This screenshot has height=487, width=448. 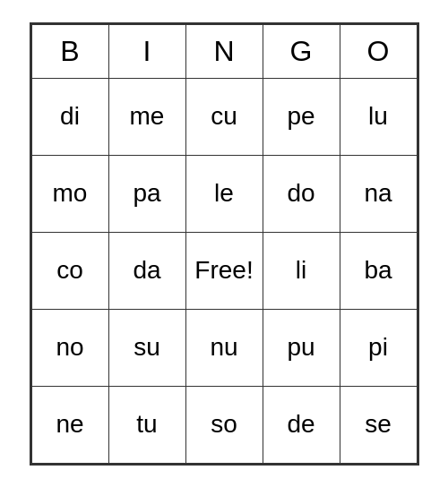 I want to click on cell-r3-c2: nu, so click(x=224, y=347).